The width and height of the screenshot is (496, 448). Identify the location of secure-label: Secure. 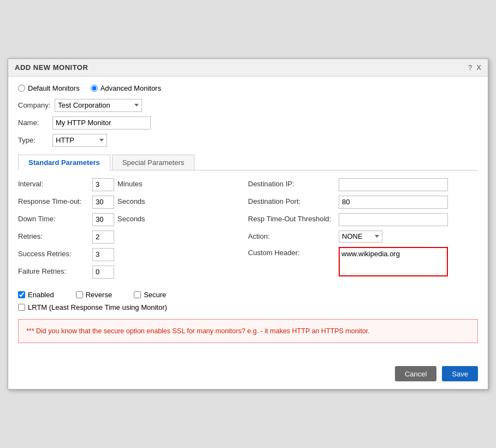
(155, 295).